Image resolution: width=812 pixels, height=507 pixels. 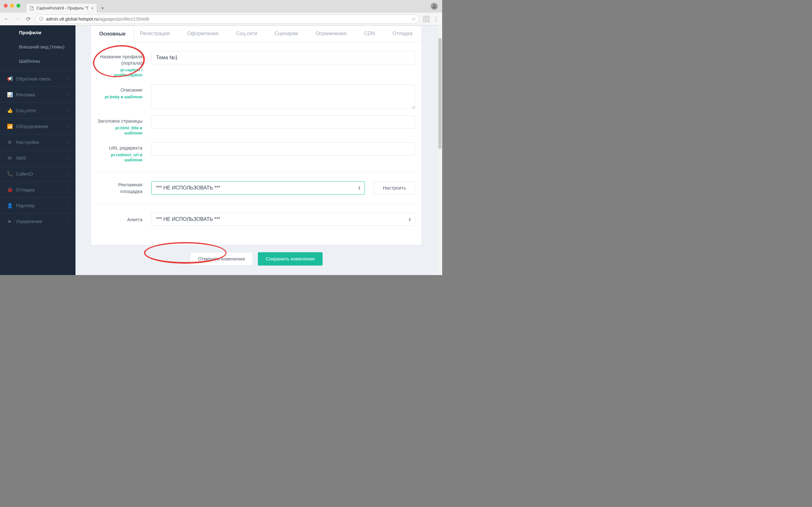 What do you see at coordinates (25, 206) in the screenshot?
I see `sidebar-item-label: Партнер` at bounding box center [25, 206].